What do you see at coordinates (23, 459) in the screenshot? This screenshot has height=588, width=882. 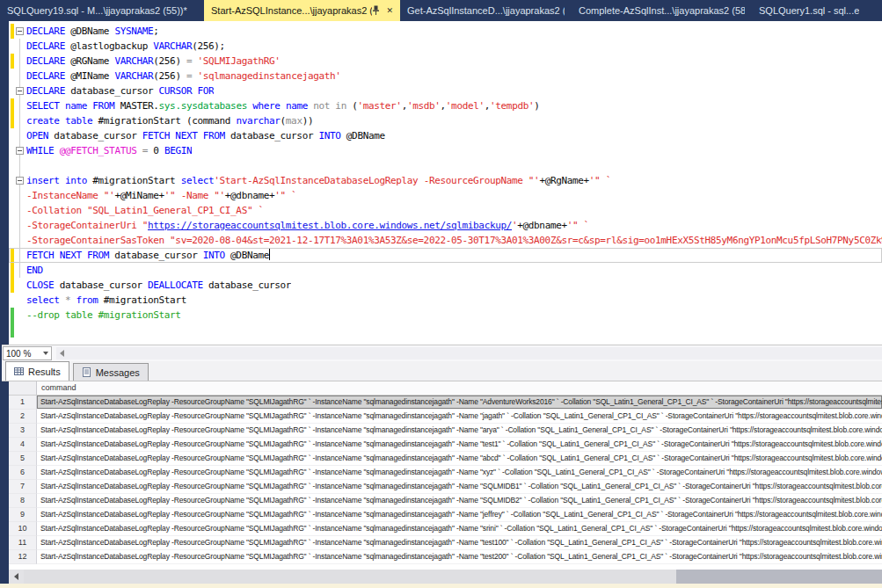 I see `row-number: 5` at bounding box center [23, 459].